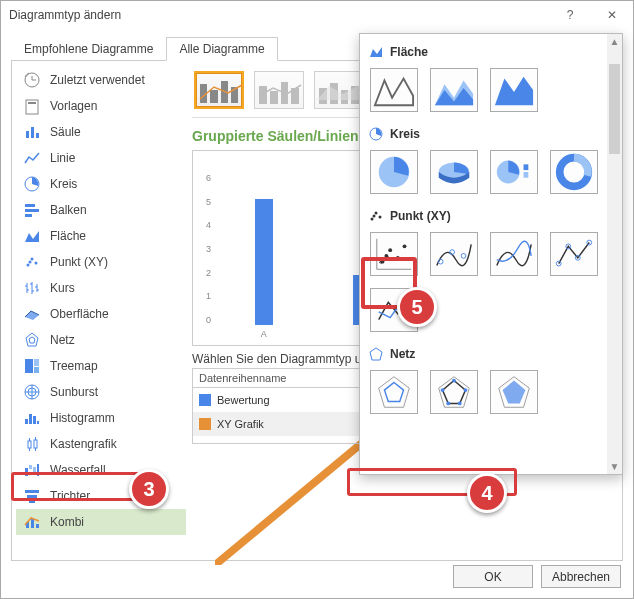  What do you see at coordinates (32, 132) in the screenshot?
I see `column-icon` at bounding box center [32, 132].